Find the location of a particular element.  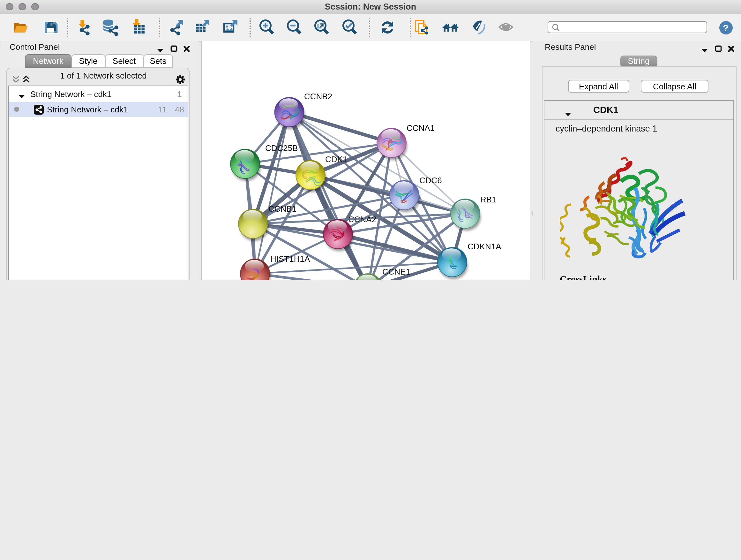

svg-text: CDK1 is located at coordinates (336, 160).